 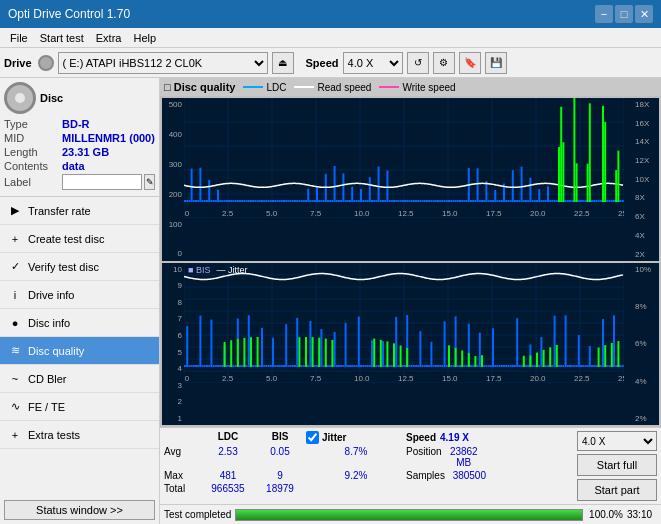 What do you see at coordinates (150, 182) in the screenshot?
I see `disc-label-button: ✎` at bounding box center [150, 182].